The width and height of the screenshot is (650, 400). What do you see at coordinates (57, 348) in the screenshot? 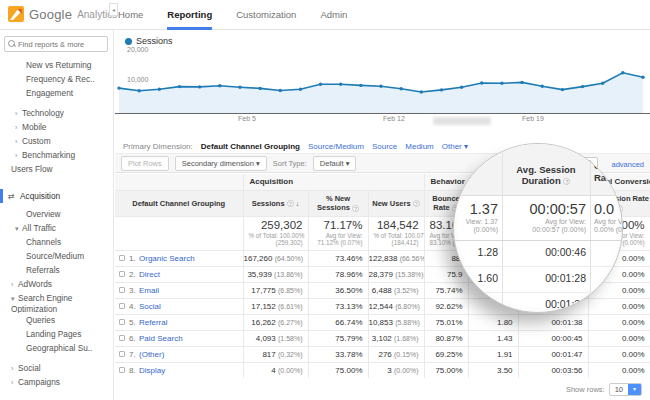
I see `sidebar-item-geographical-su: Geographical Su..` at bounding box center [57, 348].